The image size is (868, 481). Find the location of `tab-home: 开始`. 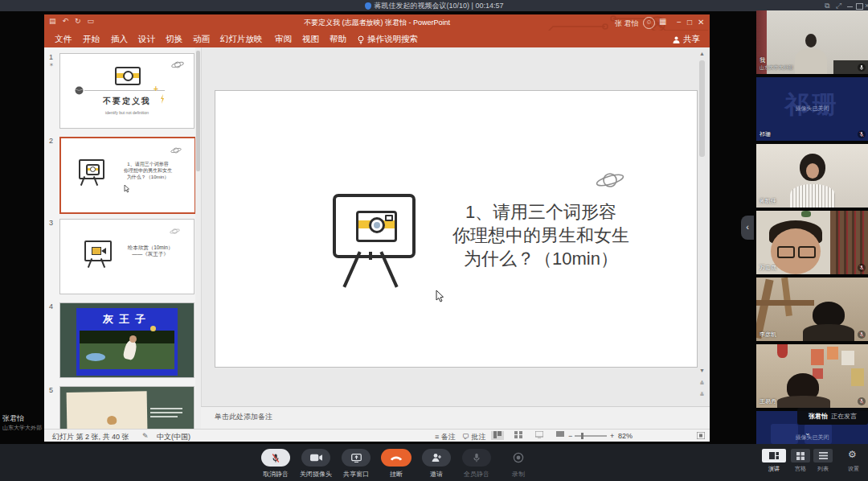

tab-home: 开始 is located at coordinates (92, 39).